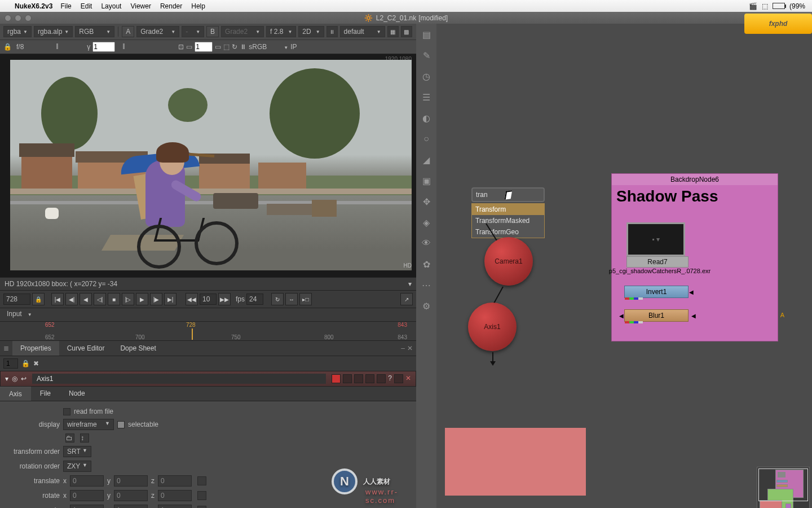 This screenshot has height=508, width=812. I want to click on panel-count-field, so click(11, 364).